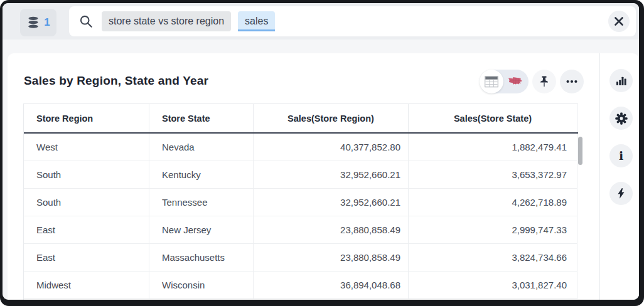 The image size is (644, 306). I want to click on answer-toolbar, so click(532, 82).